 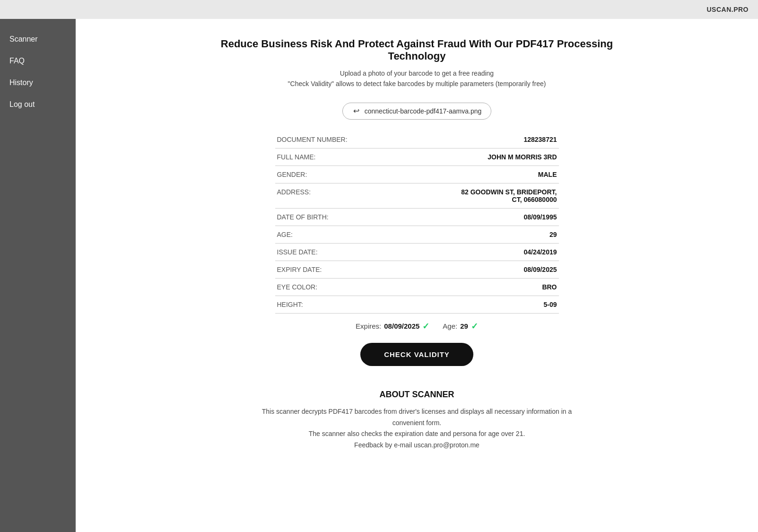 What do you see at coordinates (481, 235) in the screenshot?
I see `field-value: 29` at bounding box center [481, 235].